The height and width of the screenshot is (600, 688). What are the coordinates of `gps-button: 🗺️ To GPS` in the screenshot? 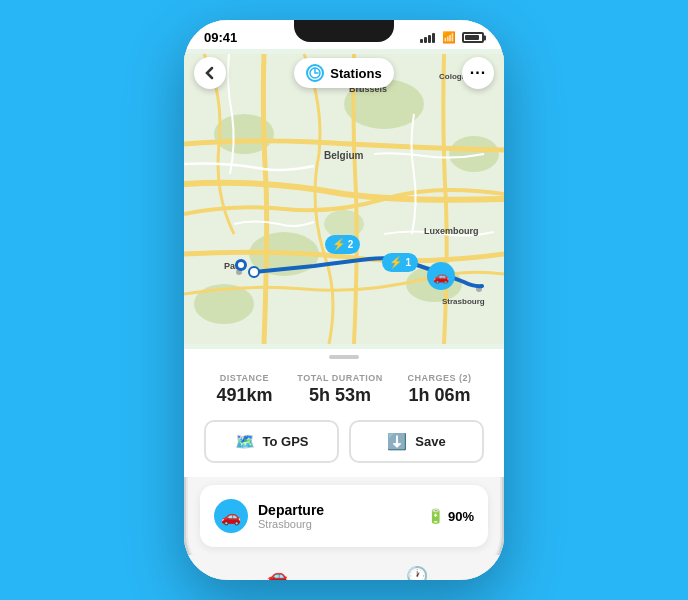 It's located at (272, 442).